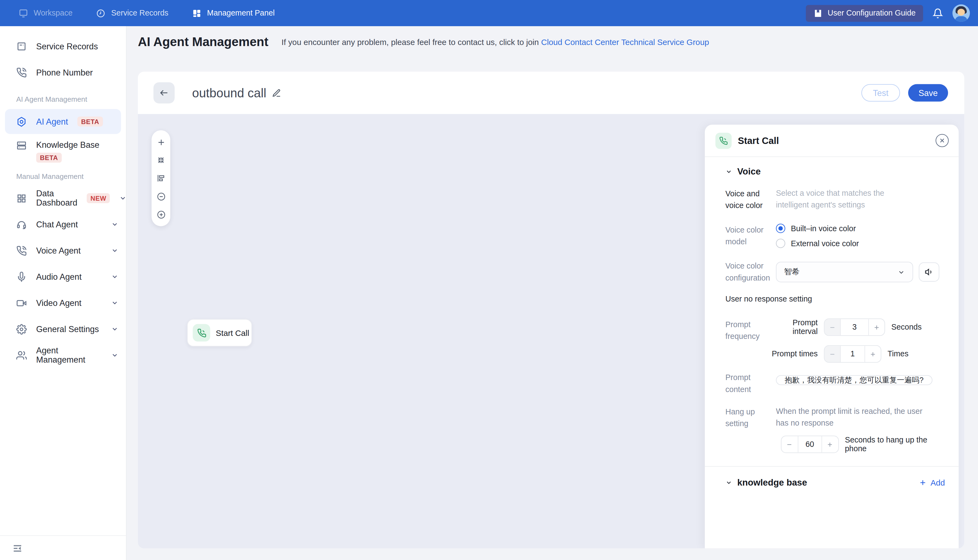  Describe the element at coordinates (17, 548) in the screenshot. I see `collapse-sidebar-icon` at that location.